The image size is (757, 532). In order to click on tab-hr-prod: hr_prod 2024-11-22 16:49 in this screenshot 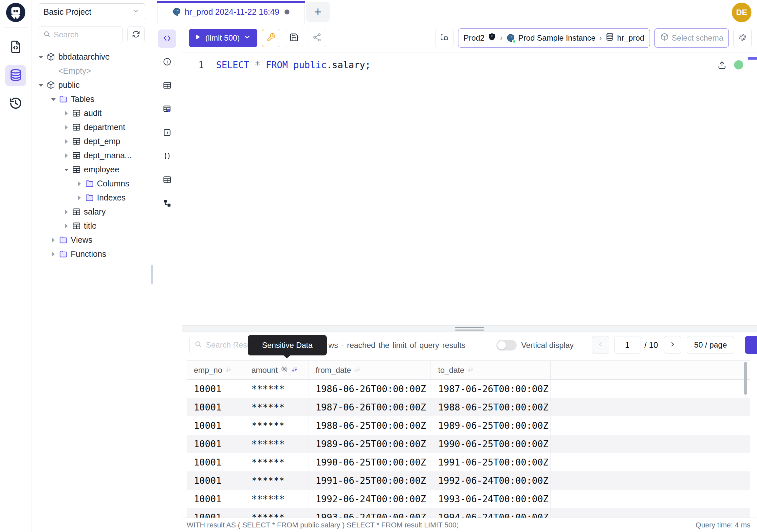, I will do `click(231, 12)`.